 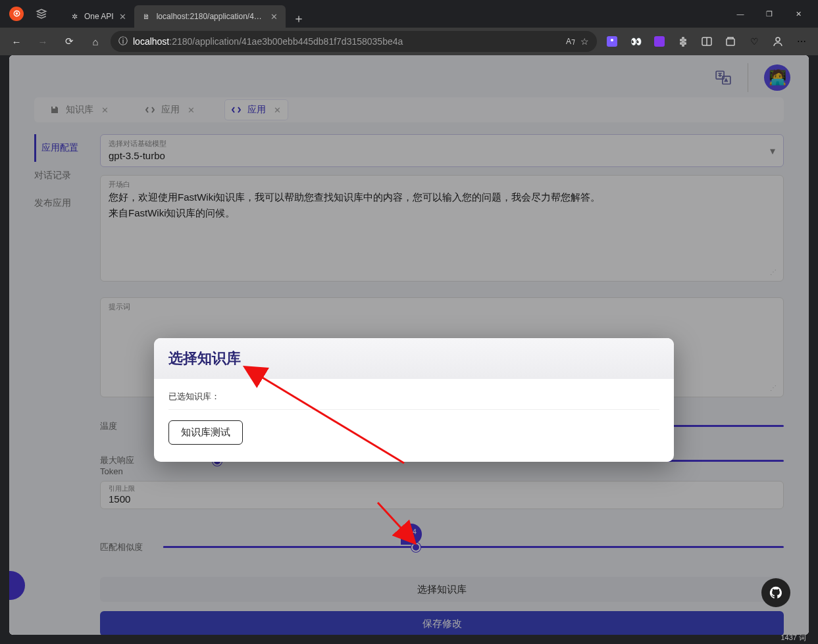 I want to click on browser-profile-icon: ⦿, so click(x=16, y=14).